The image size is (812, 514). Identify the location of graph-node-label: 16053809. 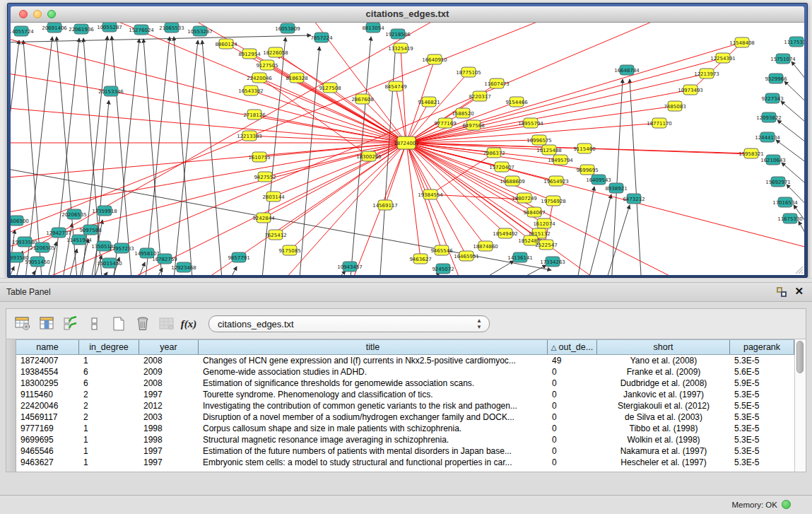
(288, 29).